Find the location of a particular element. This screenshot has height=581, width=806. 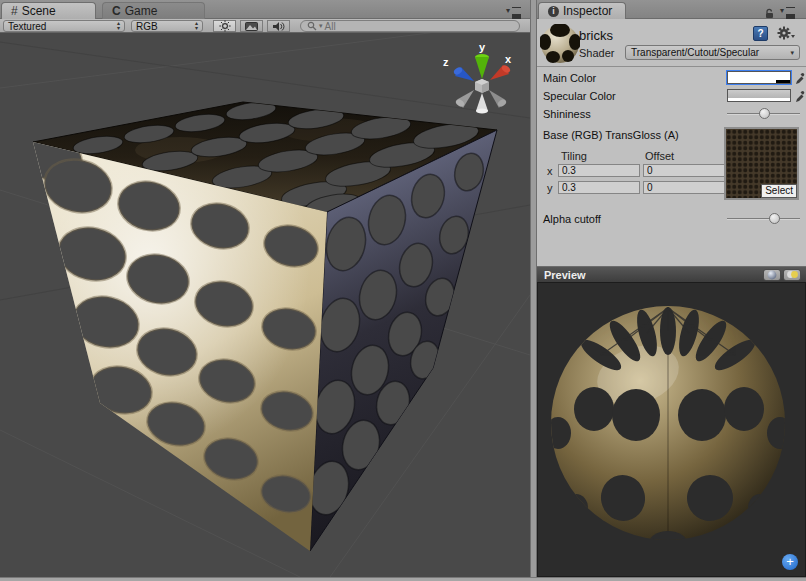

shader-dropdown-value: Transparent/Cutout/Specular is located at coordinates (695, 52).